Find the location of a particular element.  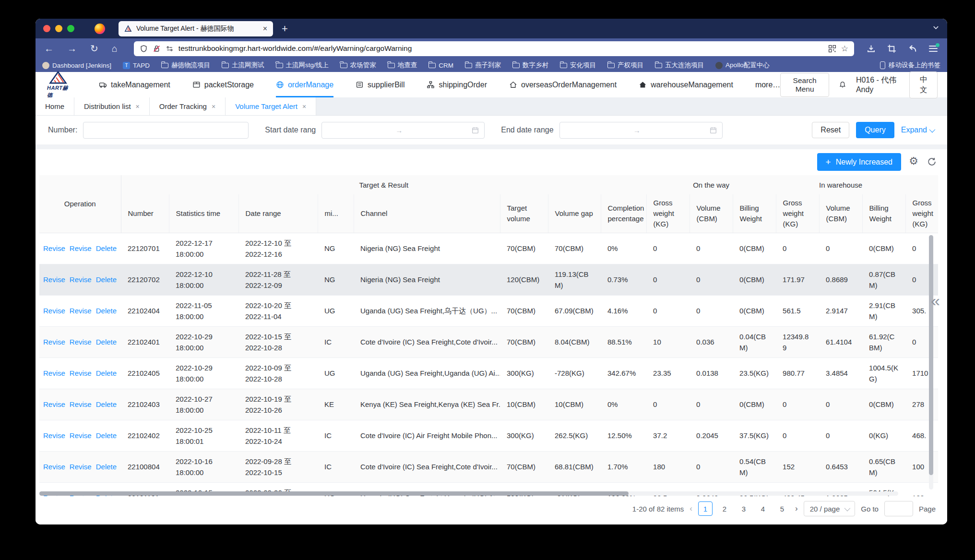

newly-increased-button: + Newly Increased is located at coordinates (859, 162).